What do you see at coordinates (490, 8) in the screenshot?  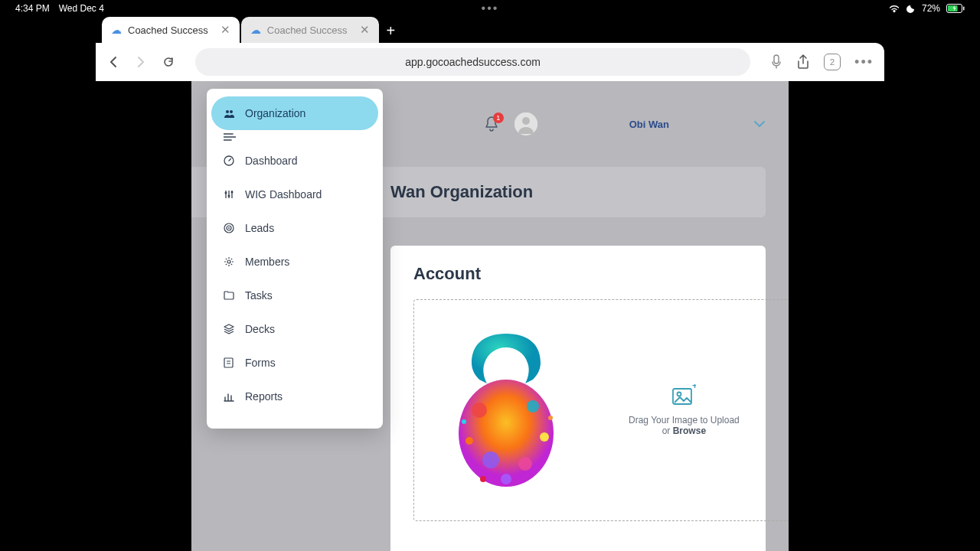 I see `ipad-status-bar: 4:34 PM Wed Dec 4 ••• 72%` at bounding box center [490, 8].